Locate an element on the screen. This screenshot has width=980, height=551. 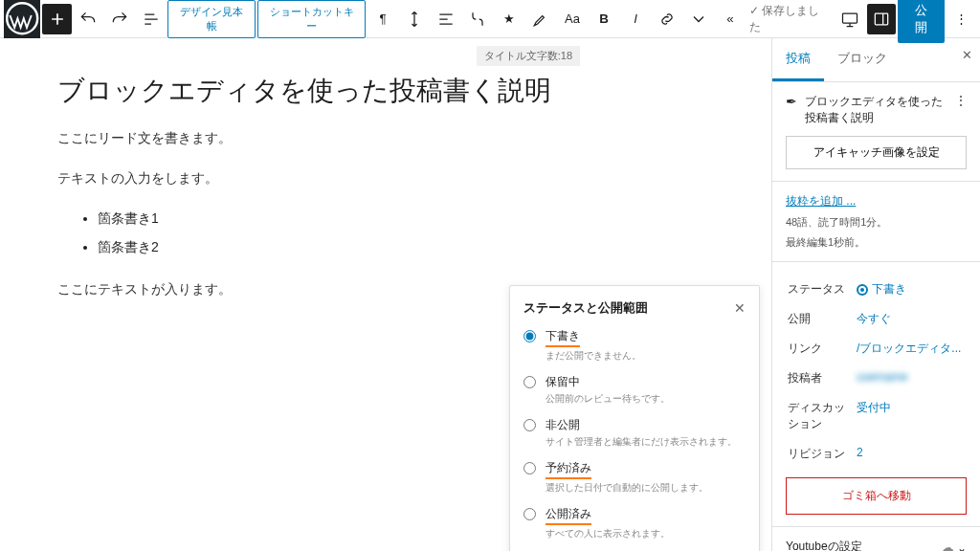
sidebar-toggle-icon is located at coordinates (882, 19).